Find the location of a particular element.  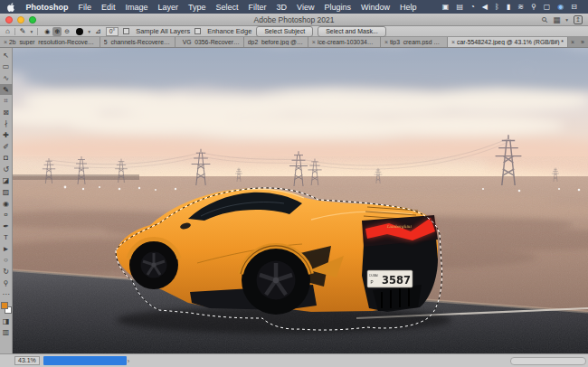

plate-number: 3587 is located at coordinates (396, 280).